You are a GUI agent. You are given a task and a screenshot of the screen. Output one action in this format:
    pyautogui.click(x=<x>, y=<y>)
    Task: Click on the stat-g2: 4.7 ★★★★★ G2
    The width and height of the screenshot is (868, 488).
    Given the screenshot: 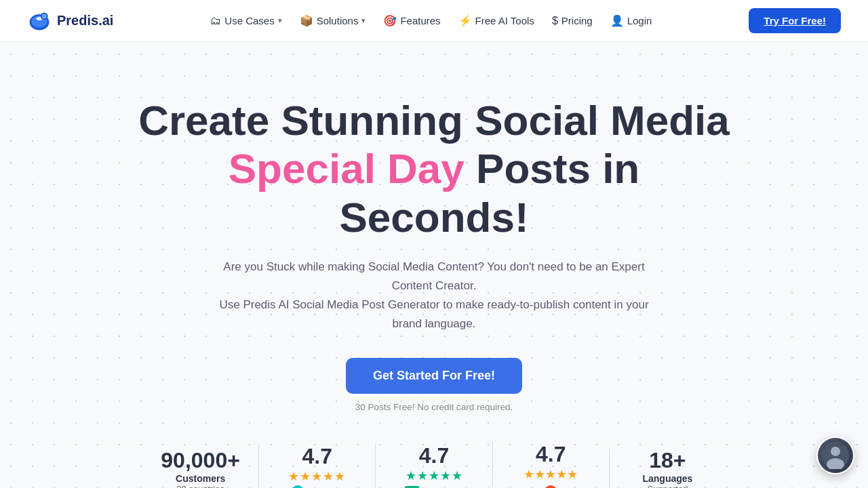 What is the action you would take?
    pyautogui.click(x=551, y=465)
    